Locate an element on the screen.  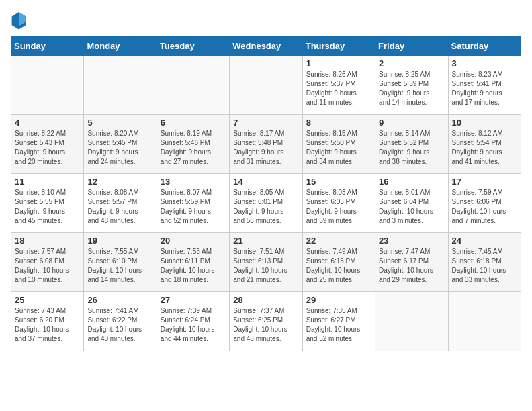
day-info: Sunrise: 8:22 AM Sunset: 5:43 PM Dayligh… is located at coordinates (47, 148).